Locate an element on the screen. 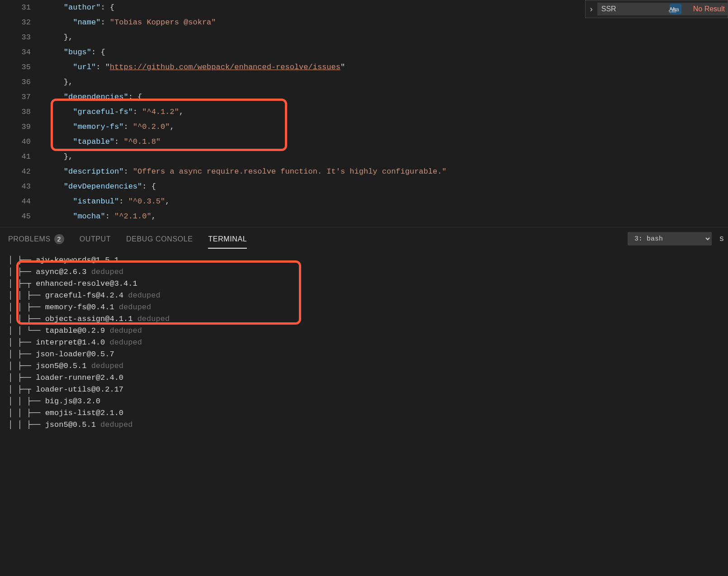 This screenshot has width=728, height=576. code-line: 45 "mocha": "^2.1.0", is located at coordinates (364, 216).